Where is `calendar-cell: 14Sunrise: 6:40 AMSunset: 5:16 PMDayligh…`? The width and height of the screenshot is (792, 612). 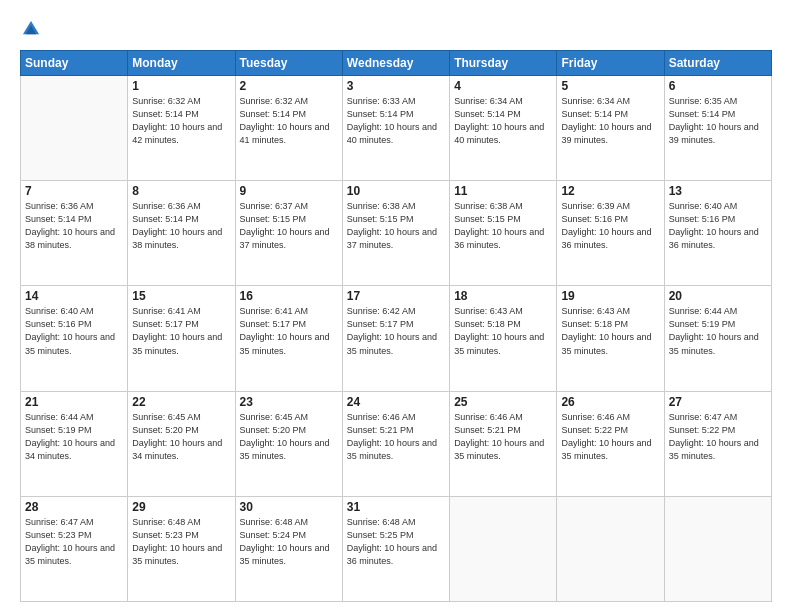
calendar-cell: 14Sunrise: 6:40 AMSunset: 5:16 PMDayligh… is located at coordinates (74, 338).